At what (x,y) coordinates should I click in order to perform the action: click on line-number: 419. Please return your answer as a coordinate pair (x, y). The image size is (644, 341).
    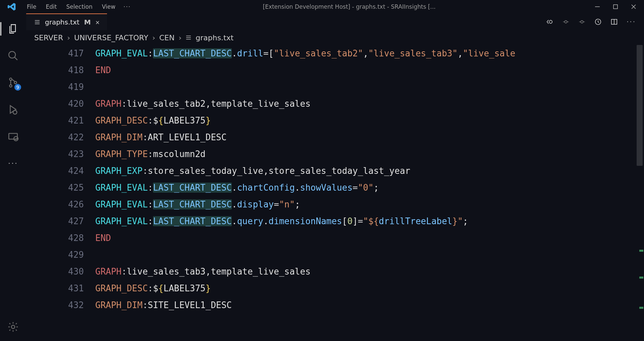
    Looking at the image, I should click on (55, 87).